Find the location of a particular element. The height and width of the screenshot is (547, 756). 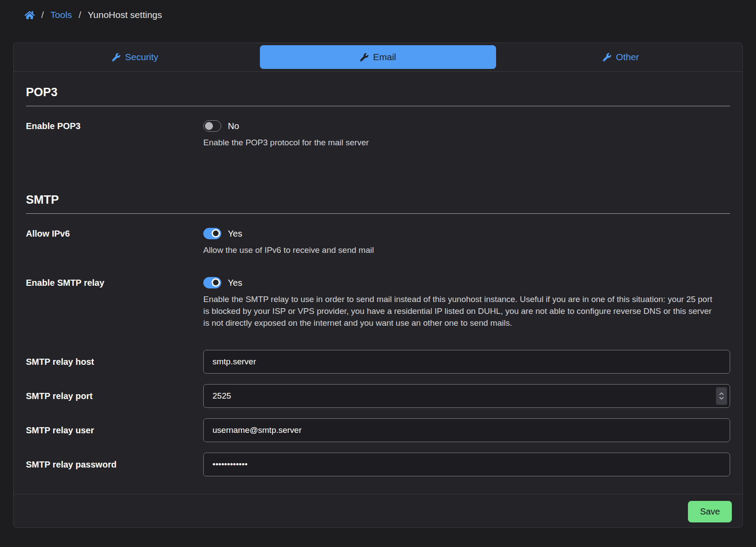

field-label: SMTP relay host is located at coordinates (115, 362).